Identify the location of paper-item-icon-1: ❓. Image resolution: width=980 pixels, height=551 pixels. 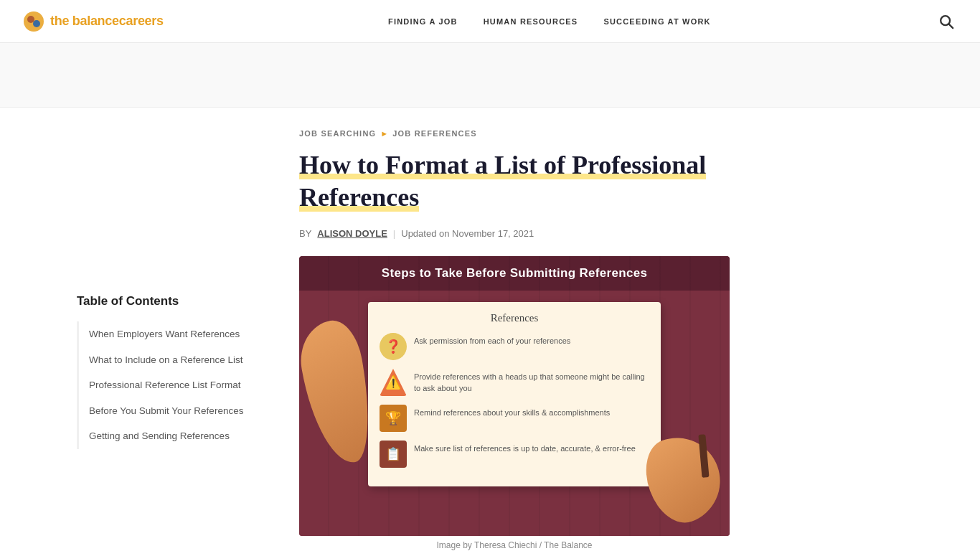
(393, 347).